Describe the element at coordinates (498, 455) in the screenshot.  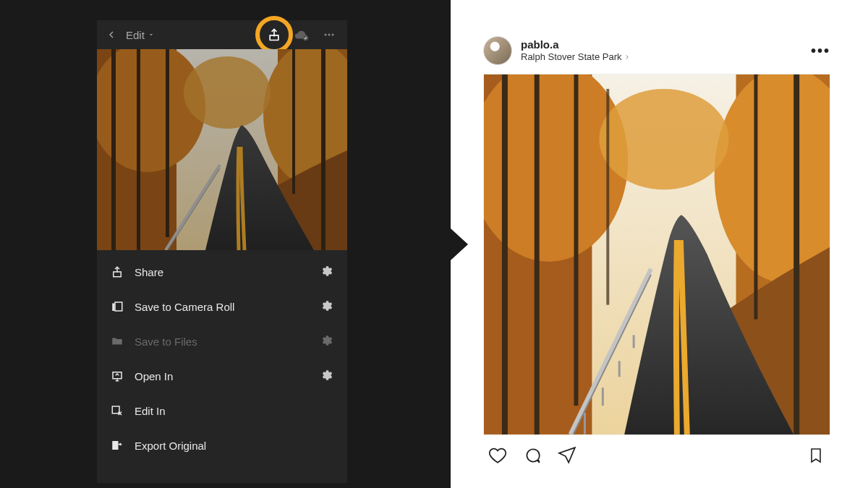
I see `like-button` at that location.